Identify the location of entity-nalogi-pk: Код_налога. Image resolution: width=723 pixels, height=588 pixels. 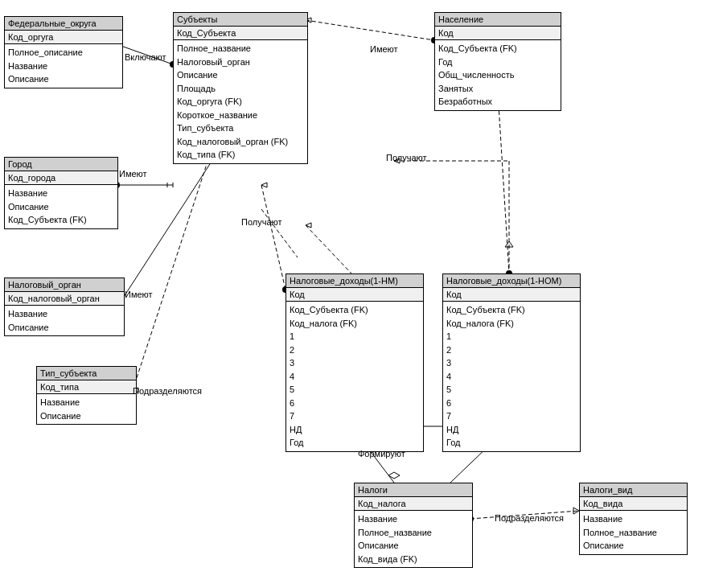
(413, 504).